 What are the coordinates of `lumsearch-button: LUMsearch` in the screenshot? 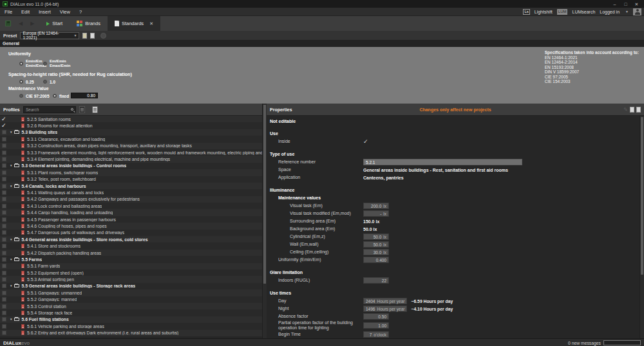 It's located at (583, 12).